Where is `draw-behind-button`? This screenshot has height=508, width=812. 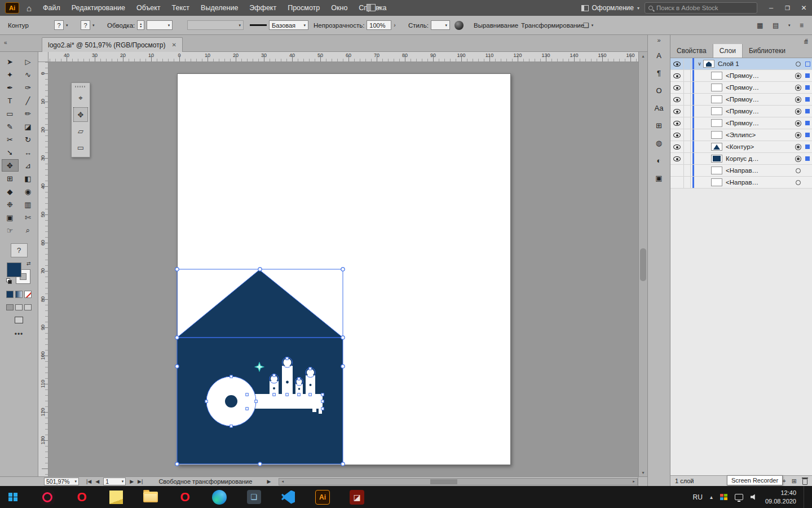
draw-behind-button is located at coordinates (19, 307).